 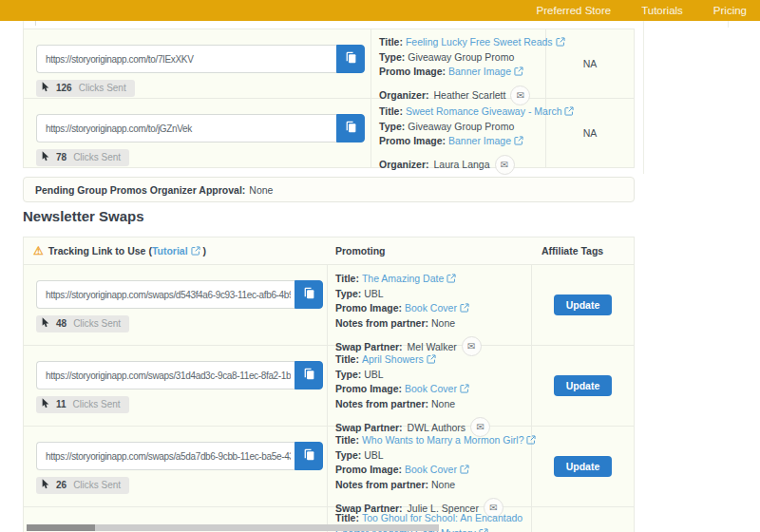 I want to click on promo-title-link: Feeling Lucky Free Sweet Reads, so click(x=479, y=42).